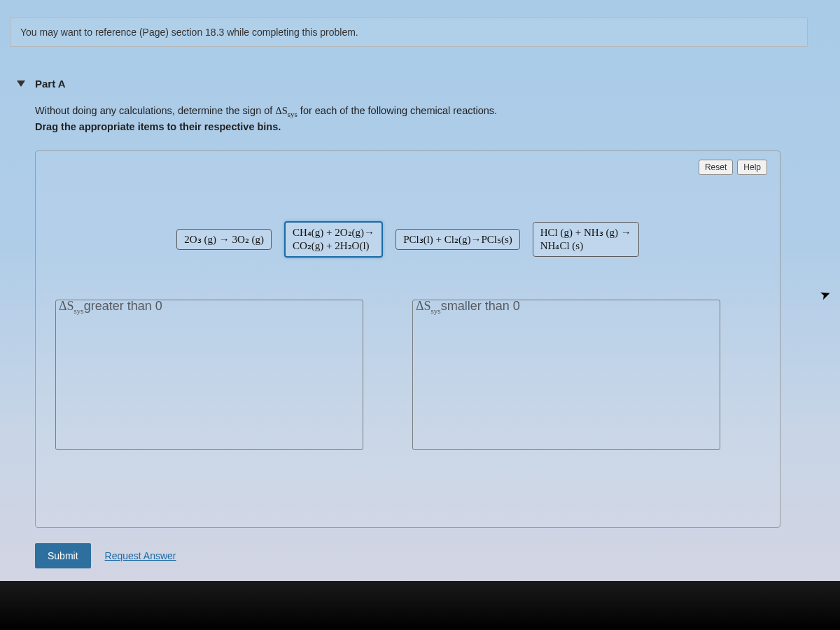 The image size is (840, 630). Describe the element at coordinates (141, 556) in the screenshot. I see `request-answer-link: Request Answer` at that location.